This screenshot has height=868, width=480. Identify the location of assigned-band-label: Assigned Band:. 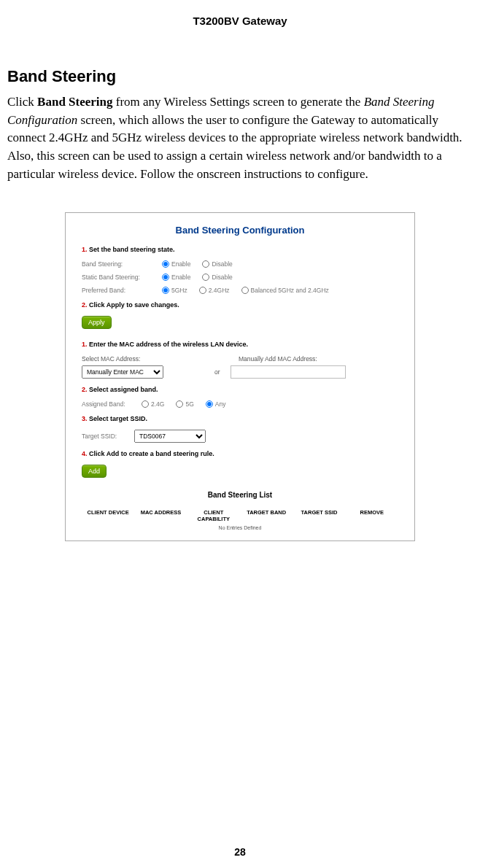
(112, 404).